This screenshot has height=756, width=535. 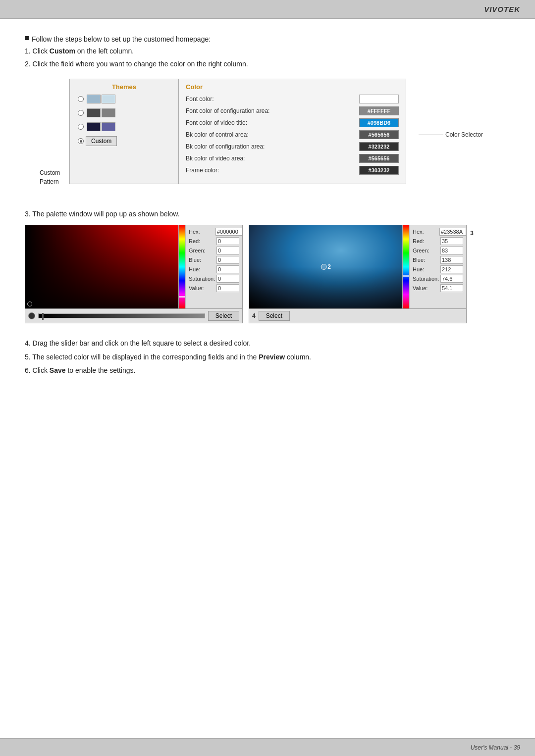 What do you see at coordinates (228, 279) in the screenshot?
I see `saturation-input-left` at bounding box center [228, 279].